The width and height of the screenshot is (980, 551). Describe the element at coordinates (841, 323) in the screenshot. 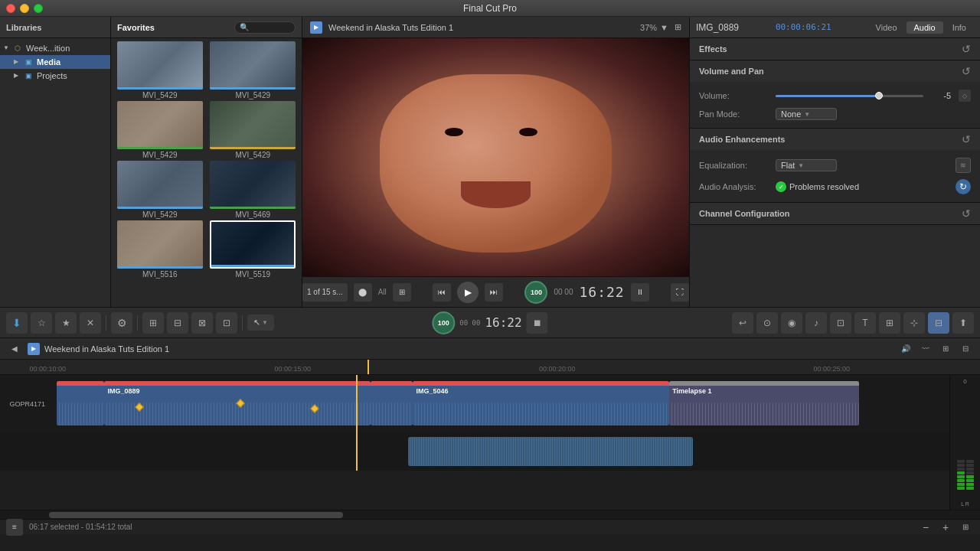

I see `transition-button: ⊡` at that location.